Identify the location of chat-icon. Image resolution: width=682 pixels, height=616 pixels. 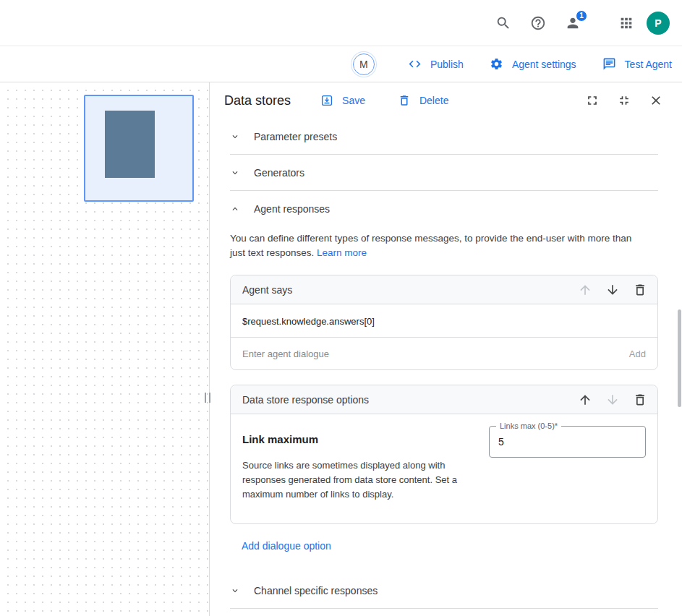
(610, 64).